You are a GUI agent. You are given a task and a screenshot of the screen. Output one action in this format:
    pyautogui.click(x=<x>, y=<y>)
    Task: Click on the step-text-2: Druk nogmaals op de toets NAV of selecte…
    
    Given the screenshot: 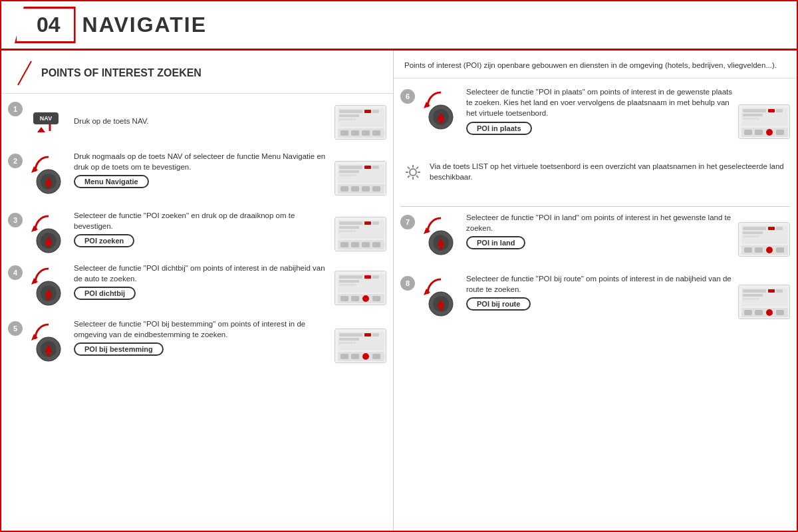 What is the action you would take?
    pyautogui.click(x=204, y=170)
    